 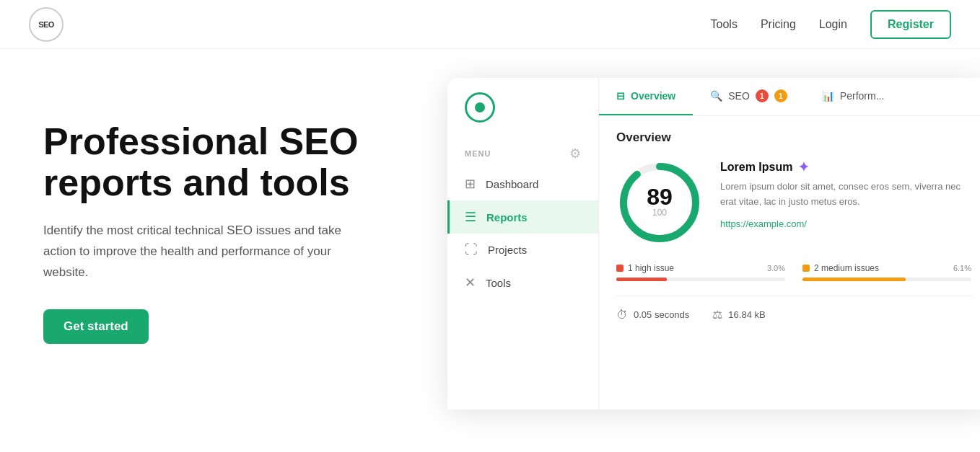 What do you see at coordinates (231, 162) in the screenshot?
I see `hero-title: Professional SEO reports and tools` at bounding box center [231, 162].